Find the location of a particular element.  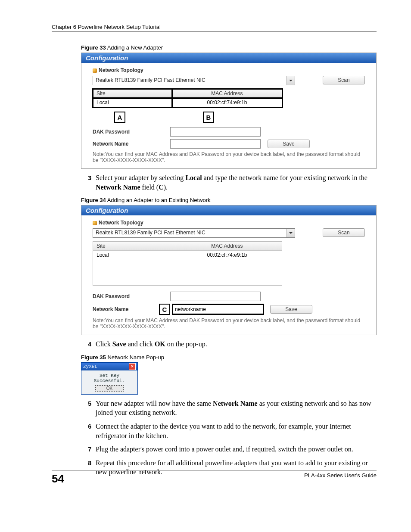

step-number: 5 is located at coordinates (86, 404).